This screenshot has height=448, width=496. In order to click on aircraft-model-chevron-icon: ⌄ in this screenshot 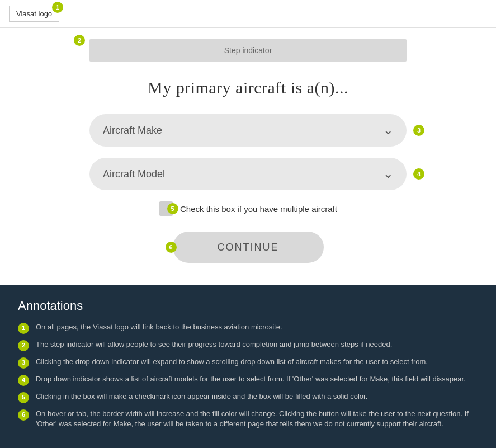, I will do `click(388, 174)`.